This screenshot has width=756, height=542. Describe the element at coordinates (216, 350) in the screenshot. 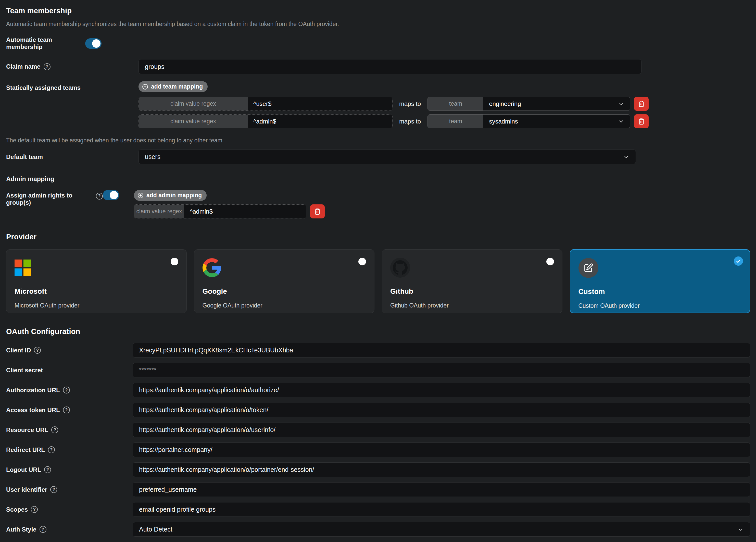

I see `client-id-value: XrecyPLpSUHDHrLpQqXK8sm2EkCHcTe3UBUbXhba` at that location.